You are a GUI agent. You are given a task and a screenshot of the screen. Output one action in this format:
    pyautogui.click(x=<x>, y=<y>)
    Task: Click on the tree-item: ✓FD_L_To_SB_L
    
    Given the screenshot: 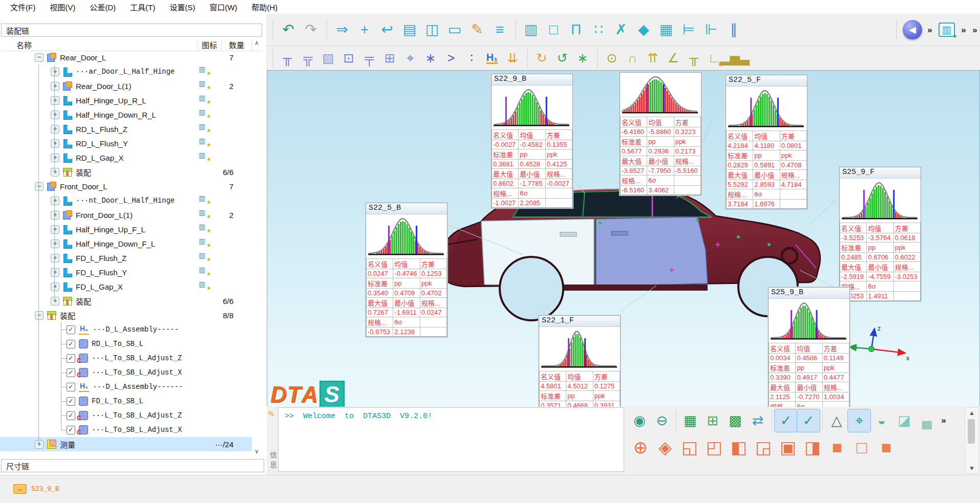 What is the action you would take?
    pyautogui.click(x=126, y=401)
    